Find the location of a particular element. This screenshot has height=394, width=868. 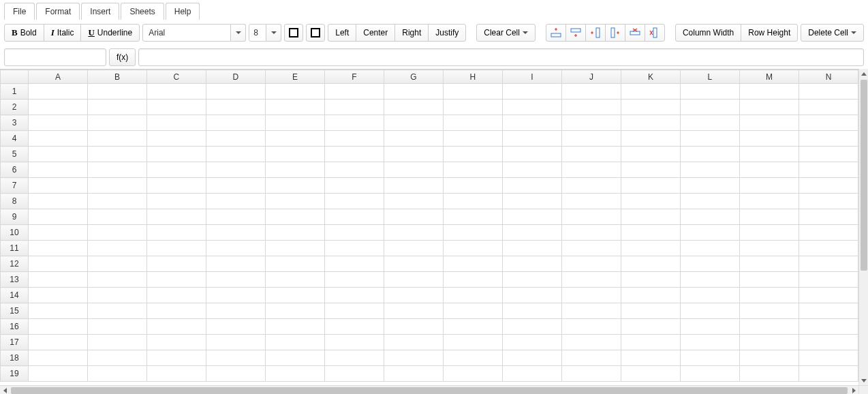

scroll-left-button is located at coordinates (5, 390).